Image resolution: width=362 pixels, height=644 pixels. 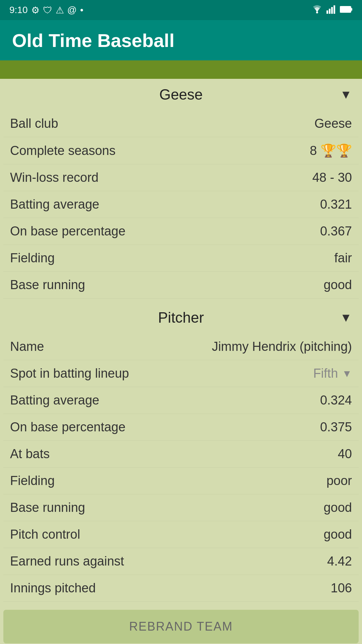 I want to click on pitcher-label-base-running: Base running, so click(x=167, y=508).